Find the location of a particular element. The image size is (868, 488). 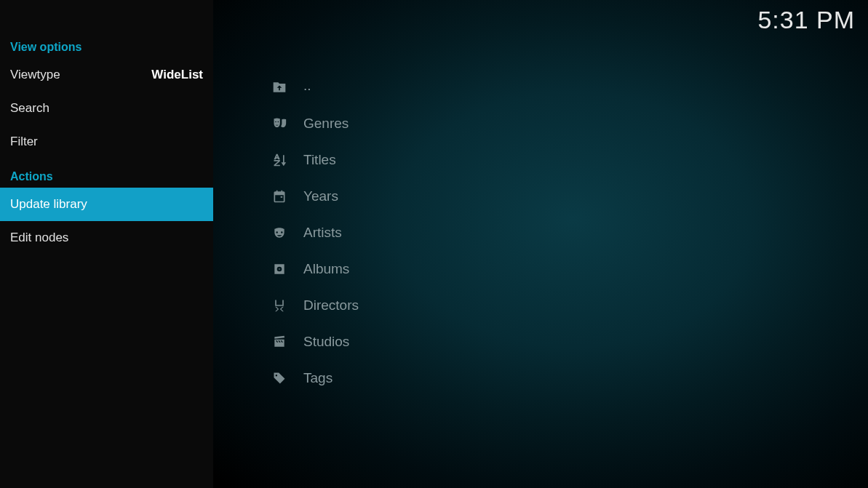

clock: 5:31 PM is located at coordinates (806, 20).